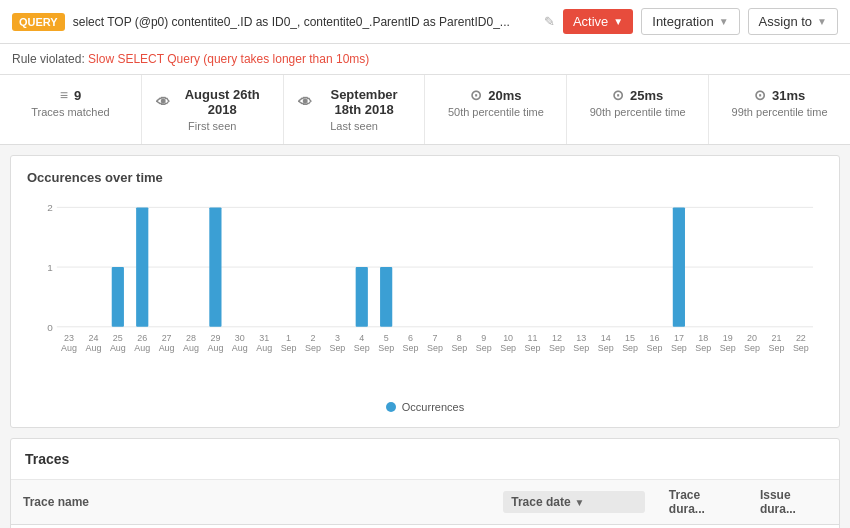  I want to click on table-header-row: Trace name Trace date ▼ Trace dura... Is…, so click(425, 502).